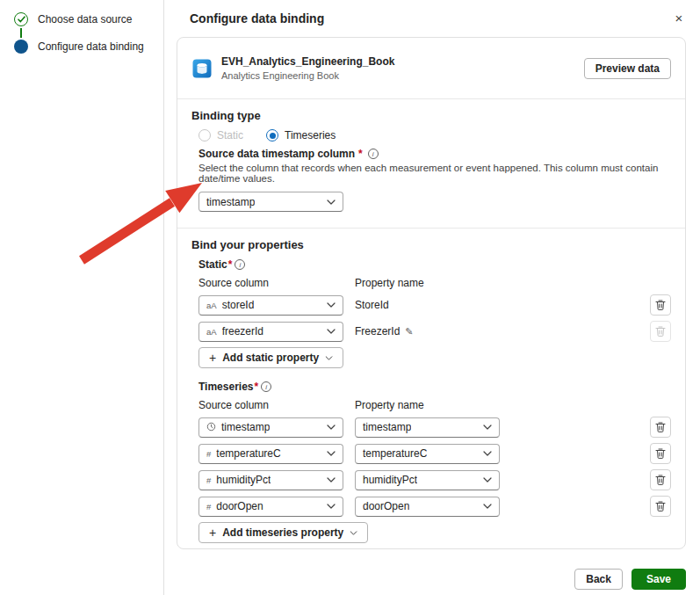 Image resolution: width=700 pixels, height=595 pixels. I want to click on timestamp-column-dropdown: timestamp, so click(271, 202).